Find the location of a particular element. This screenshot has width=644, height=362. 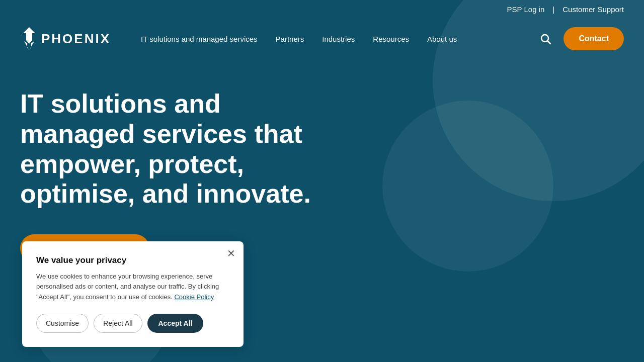

customise-button: Customise is located at coordinates (62, 323).